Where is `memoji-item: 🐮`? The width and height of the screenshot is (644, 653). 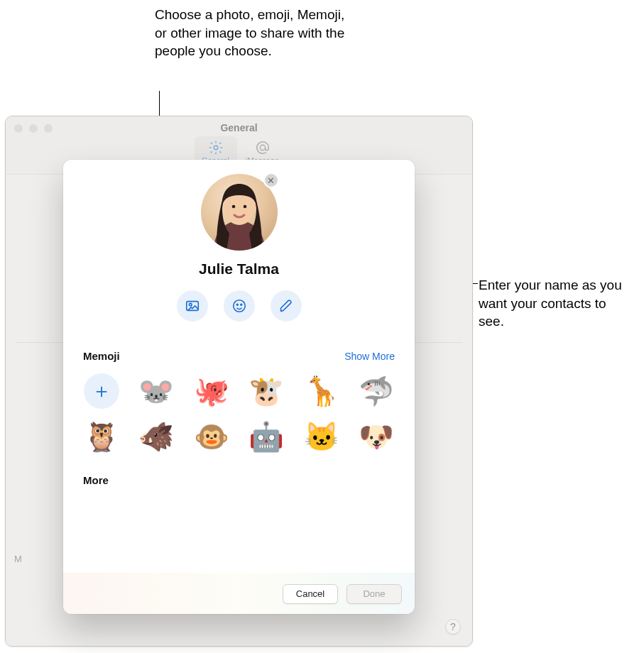
memoji-item: 🐮 is located at coordinates (266, 391).